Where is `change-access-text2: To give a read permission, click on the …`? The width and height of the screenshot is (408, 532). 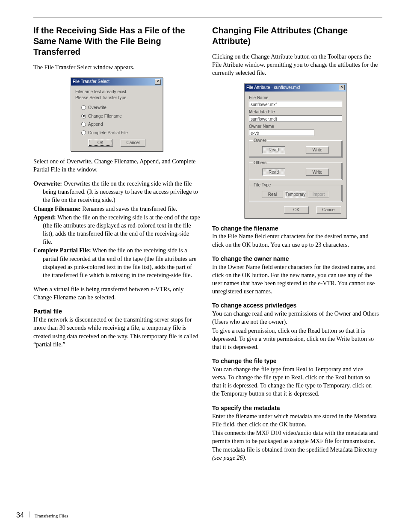 change-access-text2: To give a read permission, click on the … is located at coordinates (296, 339).